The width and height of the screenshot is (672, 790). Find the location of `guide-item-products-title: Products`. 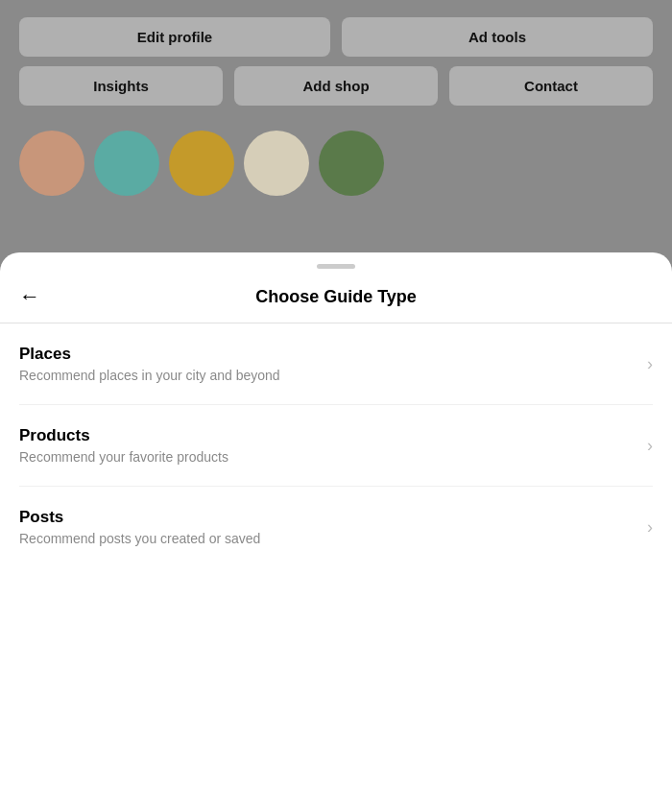

guide-item-products-title: Products is located at coordinates (333, 436).